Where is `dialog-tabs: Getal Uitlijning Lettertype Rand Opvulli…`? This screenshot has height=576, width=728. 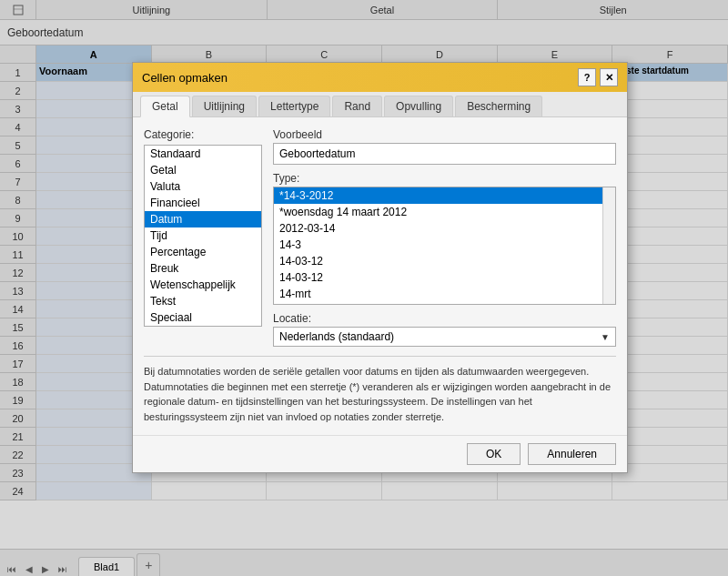 dialog-tabs: Getal Uitlijning Lettertype Rand Opvulli… is located at coordinates (380, 105).